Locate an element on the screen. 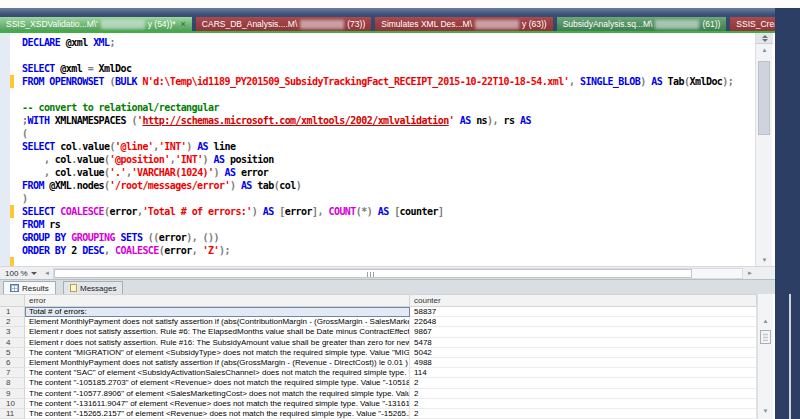 The image size is (800, 419). scrollbar-grip is located at coordinates (370, 274).